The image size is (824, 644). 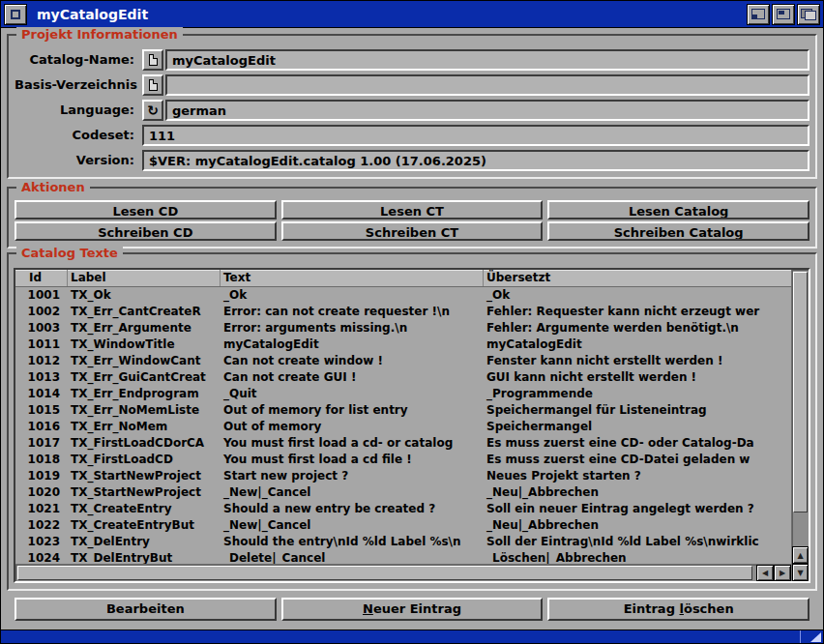 What do you see at coordinates (145, 231) in the screenshot?
I see `schreiben-cd-button: Schreiben CD` at bounding box center [145, 231].